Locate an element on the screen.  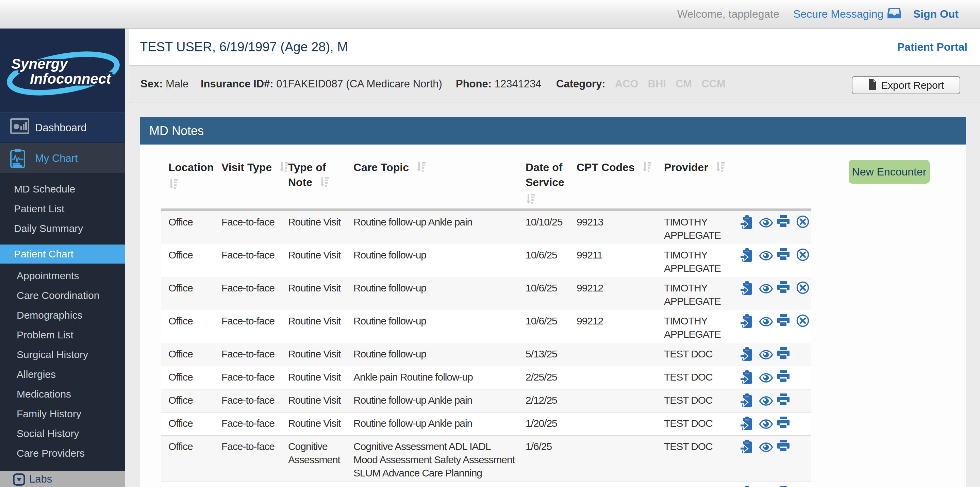
secure-messaging-link: Secure Messaging is located at coordinates (847, 14).